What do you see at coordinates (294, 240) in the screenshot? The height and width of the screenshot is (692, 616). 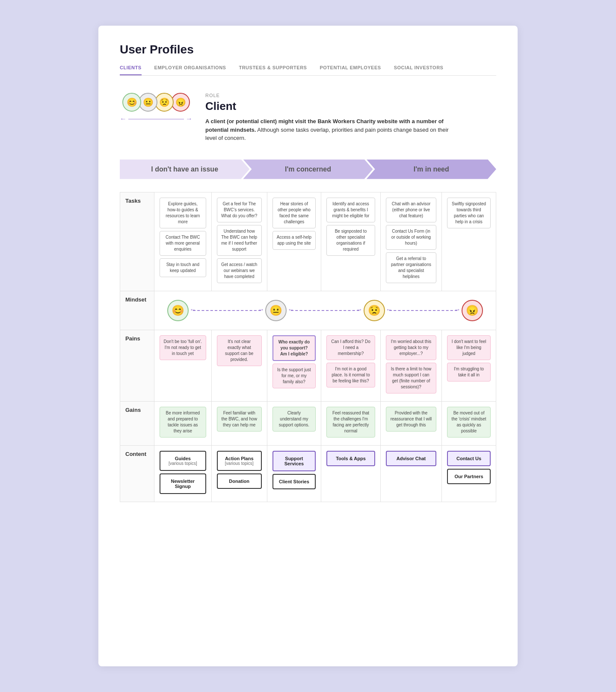 I see `task-card: Access a self-help app using the site` at bounding box center [294, 240].